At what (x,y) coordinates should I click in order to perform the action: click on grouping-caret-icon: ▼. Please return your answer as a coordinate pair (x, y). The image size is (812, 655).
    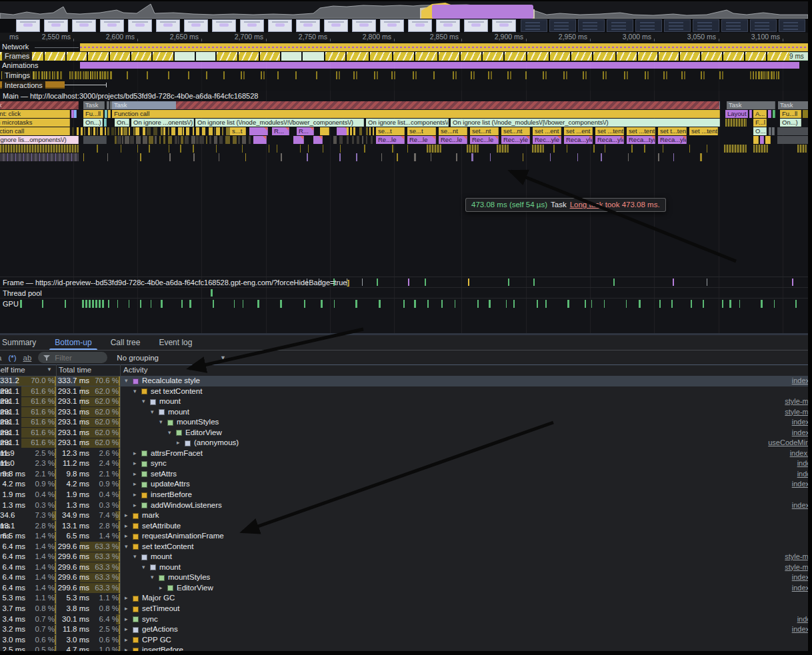
    Looking at the image, I should click on (223, 358).